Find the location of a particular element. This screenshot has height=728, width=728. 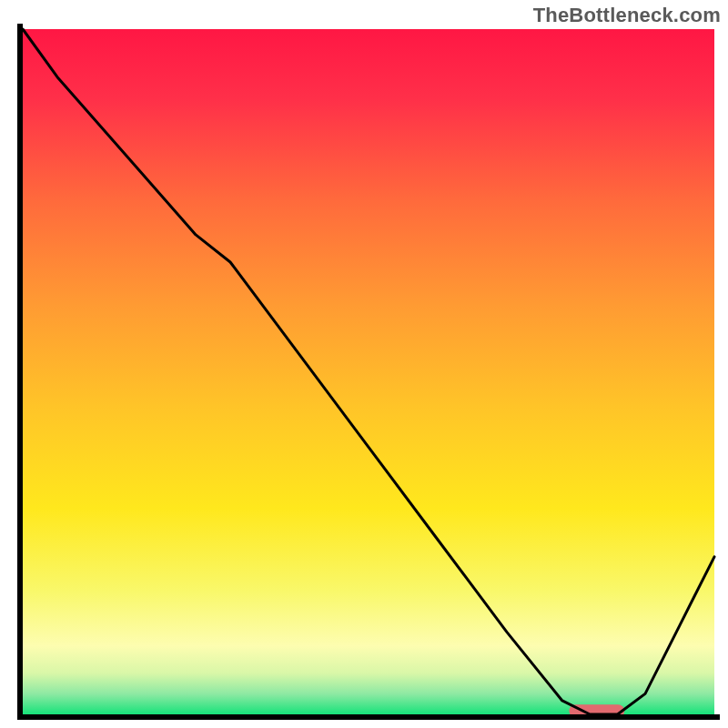

x-axis is located at coordinates (369, 717).